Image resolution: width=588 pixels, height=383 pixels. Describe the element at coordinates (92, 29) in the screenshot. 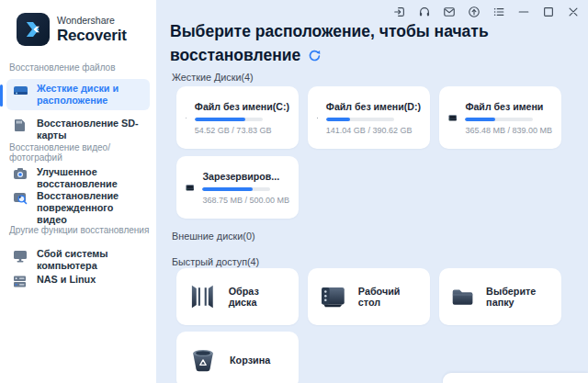

I see `brand-text: Wondershare Recoverit` at that location.